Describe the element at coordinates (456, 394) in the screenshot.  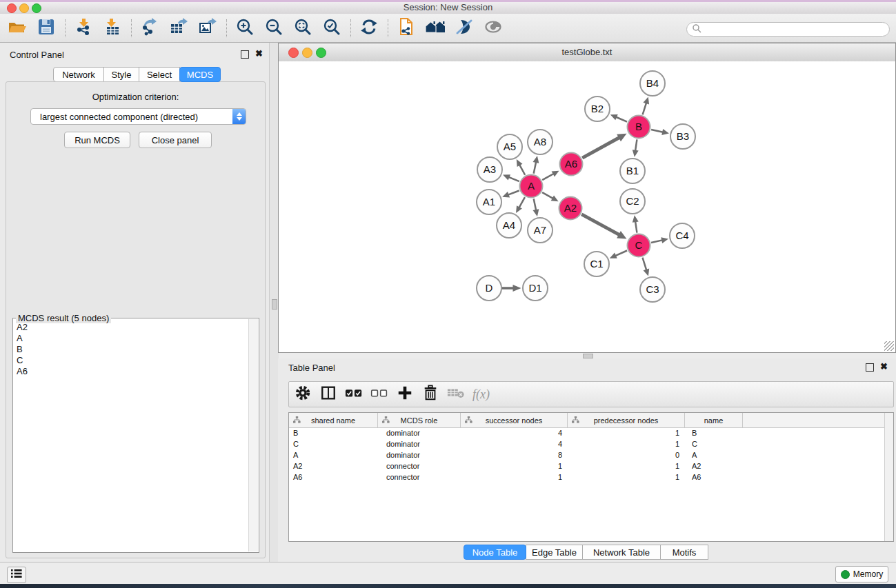
I see `delete-table-icon` at that location.